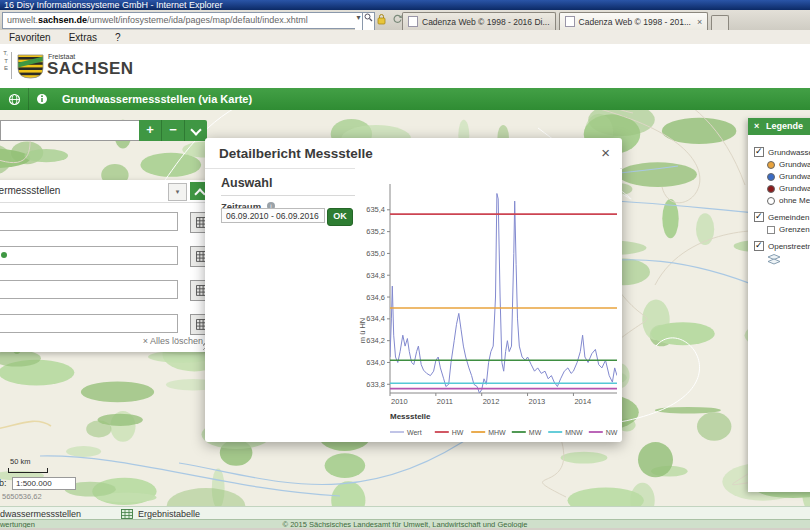 The height and width of the screenshot is (530, 810). Describe the element at coordinates (376, 276) in the screenshot. I see `svg-text: 634,8` at that location.